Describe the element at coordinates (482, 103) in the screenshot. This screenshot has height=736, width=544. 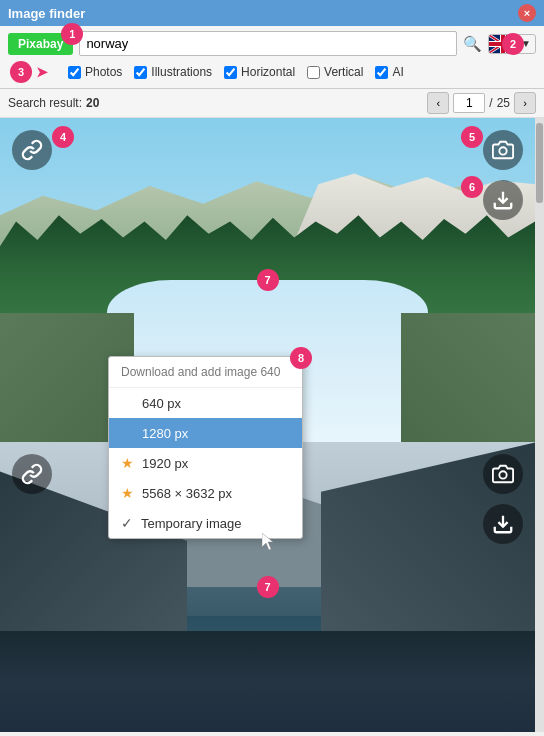
I see `pagination: ‹ / 25 ›` at that location.